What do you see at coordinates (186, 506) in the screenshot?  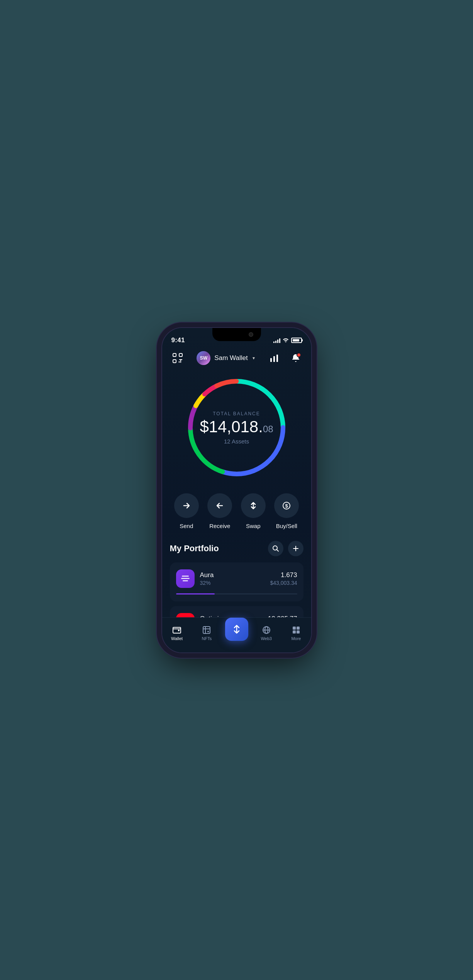 I see `send-icon` at bounding box center [186, 506].